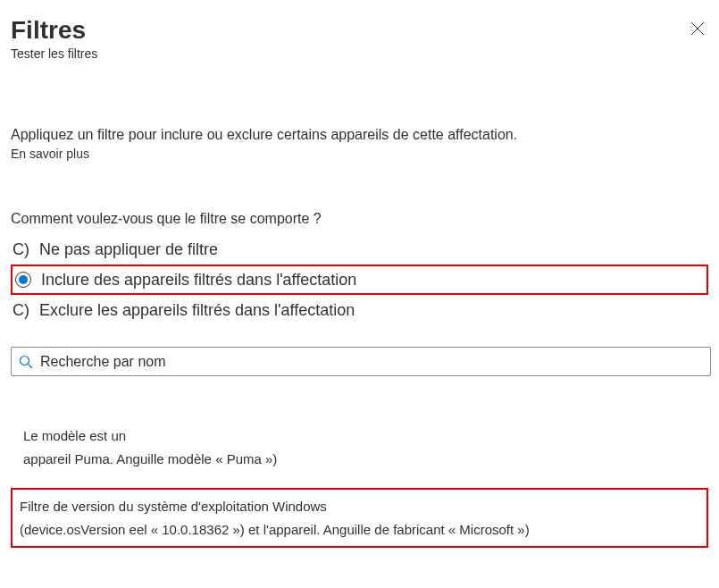 Image resolution: width=719 pixels, height=588 pixels. I want to click on radio-button-icon, so click(23, 280).